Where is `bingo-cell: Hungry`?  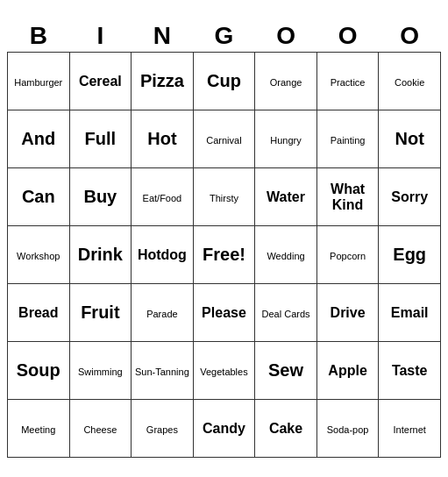
bingo-cell: Hungry is located at coordinates (286, 139).